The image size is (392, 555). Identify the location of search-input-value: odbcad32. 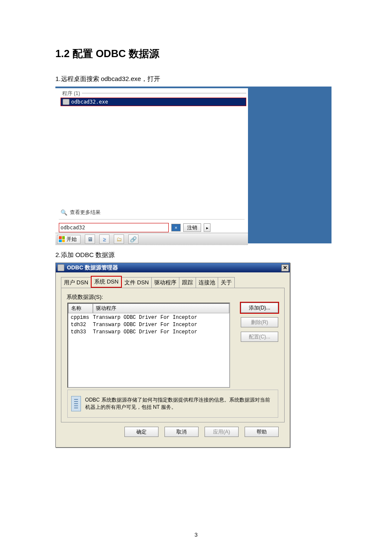
(73, 228).